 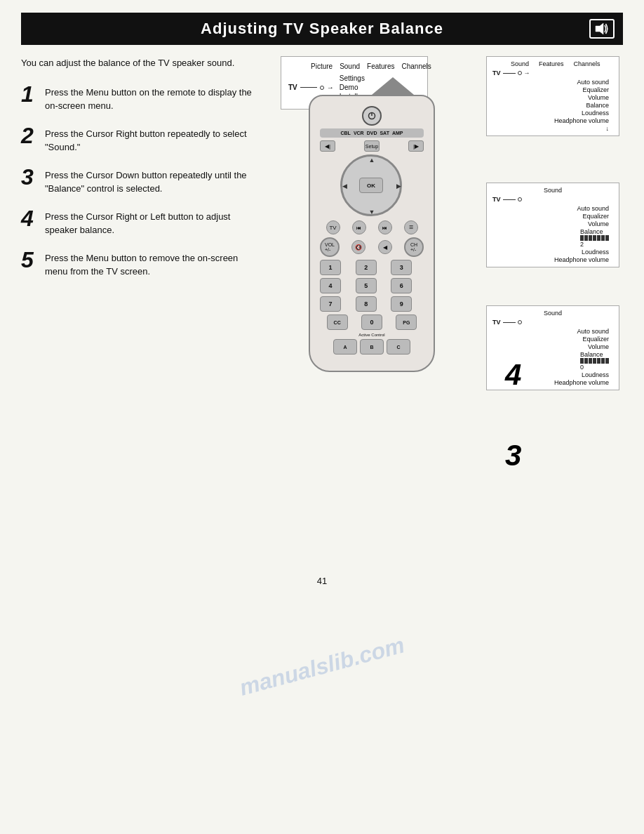 What do you see at coordinates (553, 64) in the screenshot?
I see `panel-1-header: Sound Features Channels` at bounding box center [553, 64].